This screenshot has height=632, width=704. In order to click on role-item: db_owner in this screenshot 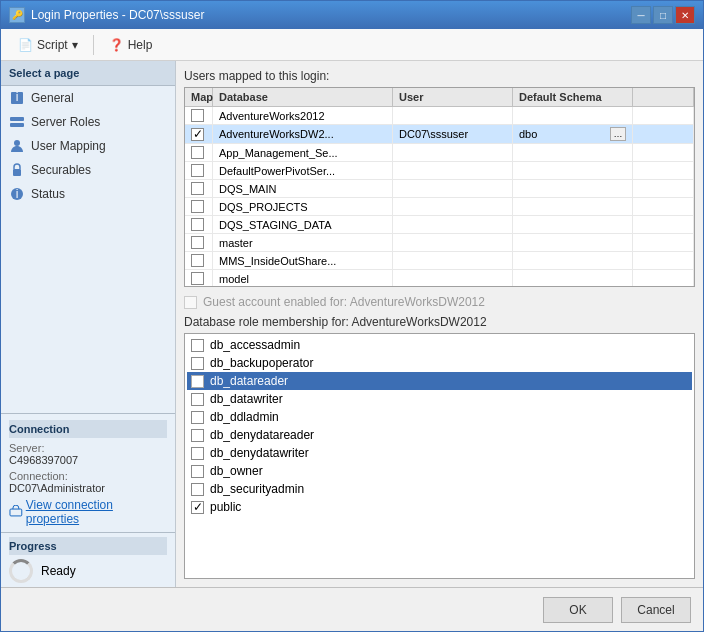, I will do `click(440, 471)`.